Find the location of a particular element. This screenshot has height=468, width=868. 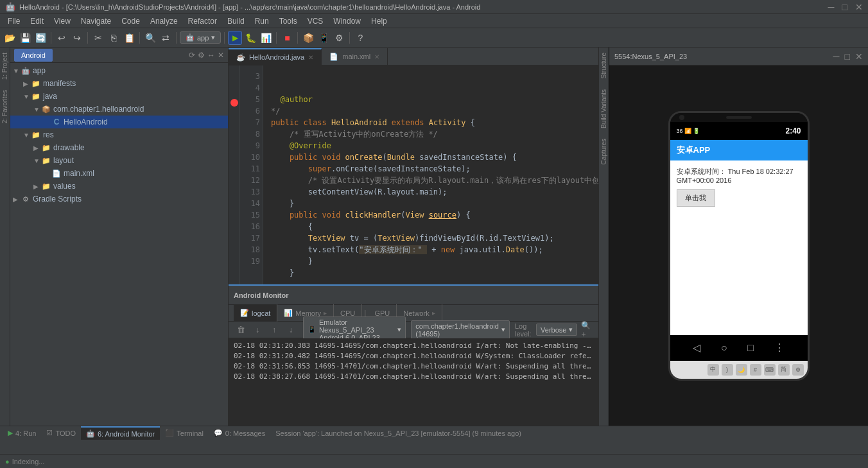

project-close-btn: ✕ is located at coordinates (221, 55).